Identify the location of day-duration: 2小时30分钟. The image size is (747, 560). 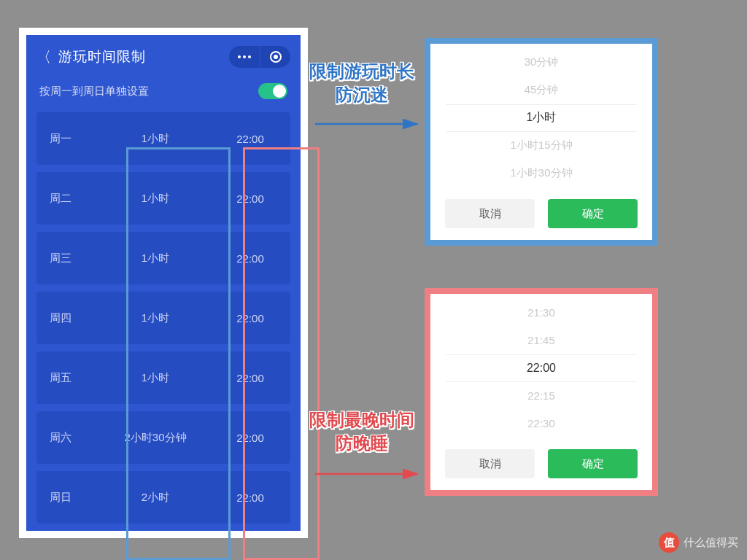
(155, 438).